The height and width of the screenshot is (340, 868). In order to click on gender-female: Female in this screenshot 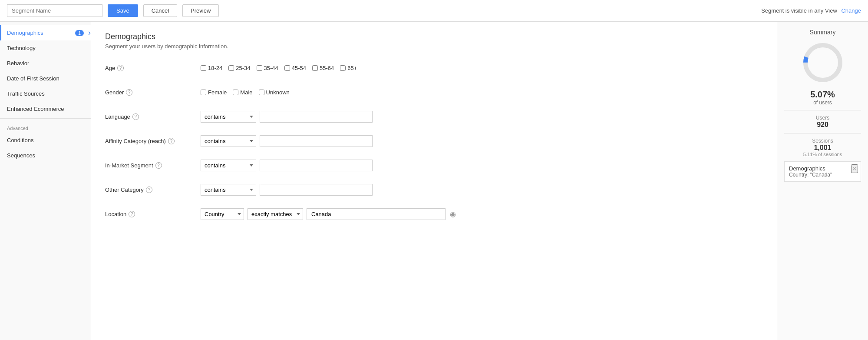, I will do `click(214, 92)`.